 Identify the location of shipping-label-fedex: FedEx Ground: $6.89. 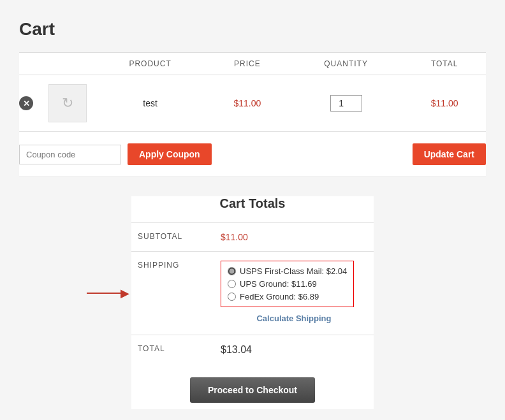
(279, 297).